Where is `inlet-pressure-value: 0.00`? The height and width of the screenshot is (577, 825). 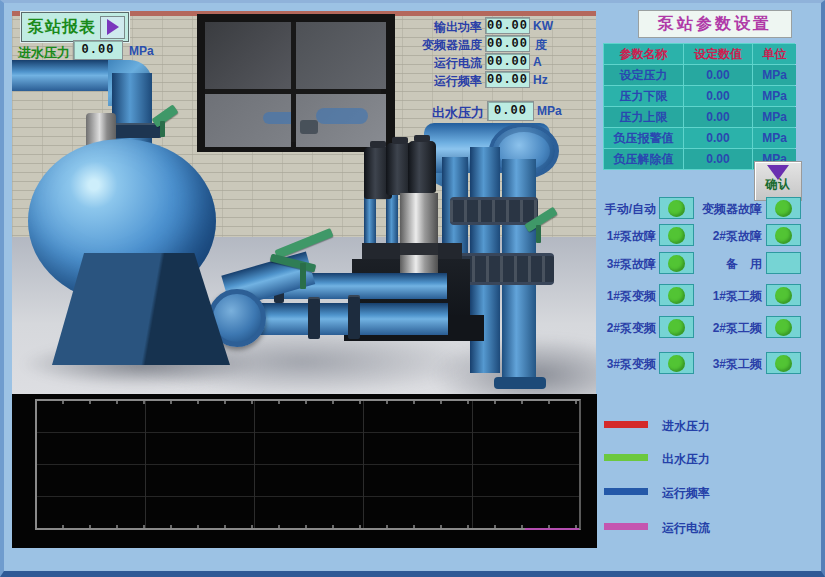
inlet-pressure-value: 0.00 is located at coordinates (98, 50).